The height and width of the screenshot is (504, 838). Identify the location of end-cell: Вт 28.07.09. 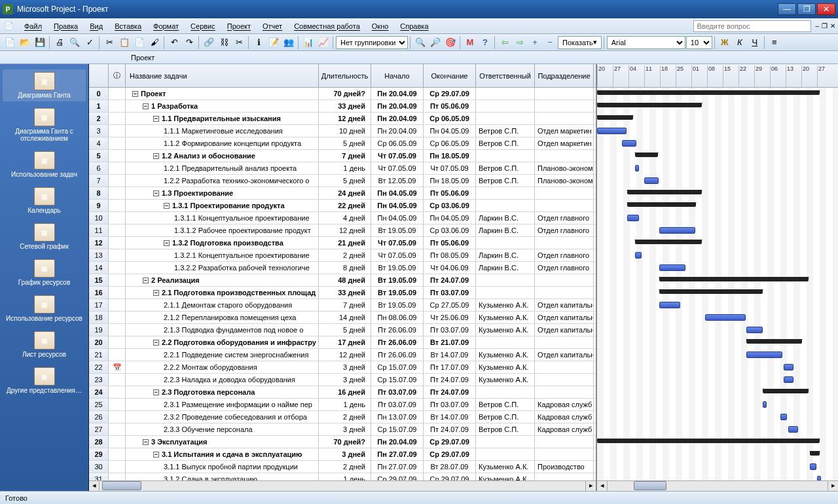
(450, 467).